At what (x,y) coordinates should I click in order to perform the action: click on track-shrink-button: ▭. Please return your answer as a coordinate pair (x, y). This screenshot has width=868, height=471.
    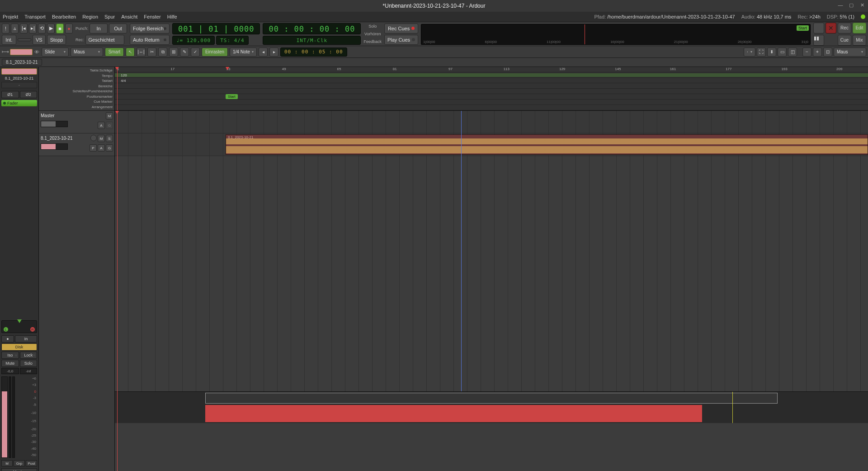
    Looking at the image, I should click on (782, 52).